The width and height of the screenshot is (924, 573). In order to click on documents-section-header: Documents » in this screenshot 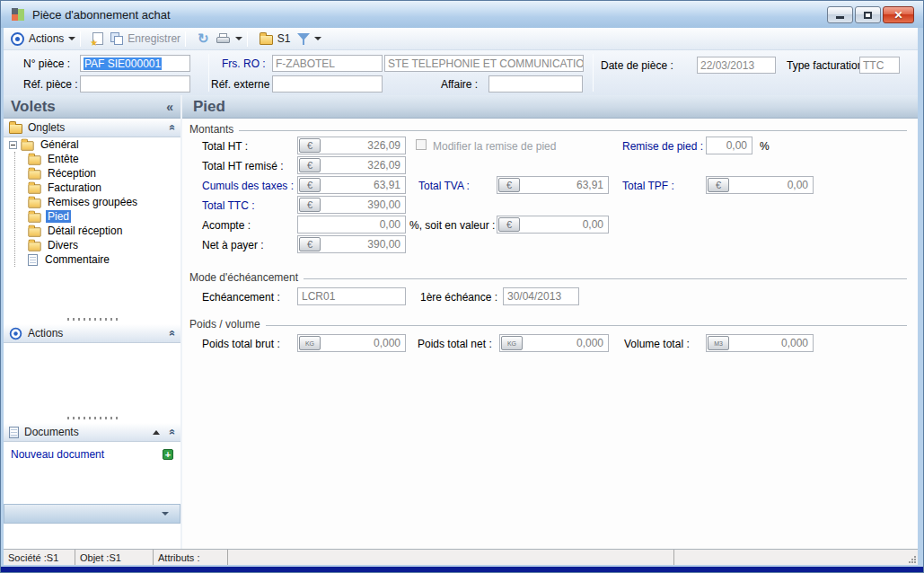, I will do `click(92, 433)`.